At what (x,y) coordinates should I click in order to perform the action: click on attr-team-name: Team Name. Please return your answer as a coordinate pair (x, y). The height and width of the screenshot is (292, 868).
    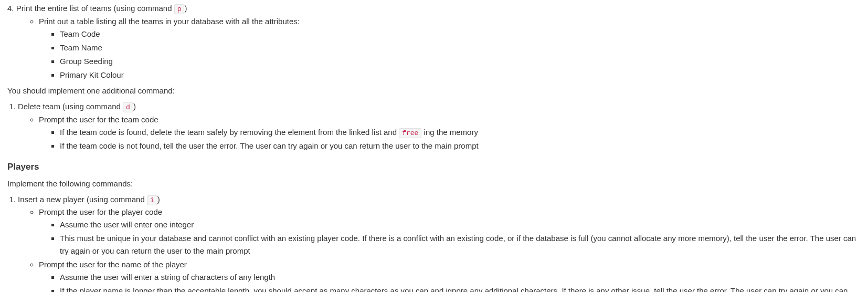
    Looking at the image, I should click on (460, 48).